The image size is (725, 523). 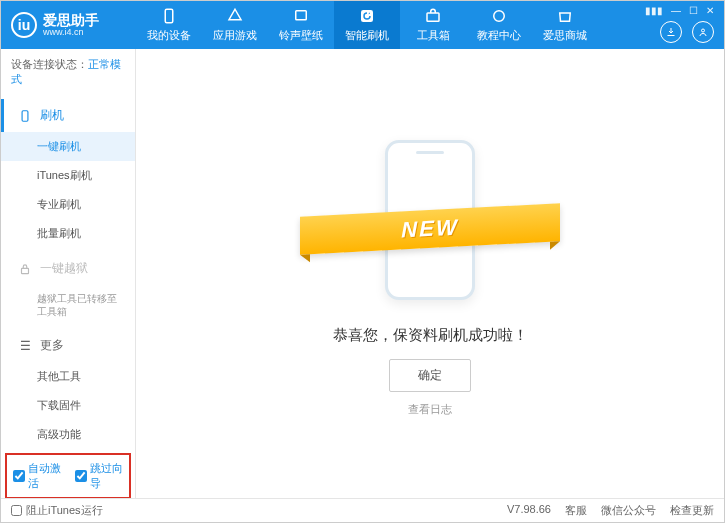 I want to click on toolbox-icon, so click(x=433, y=16).